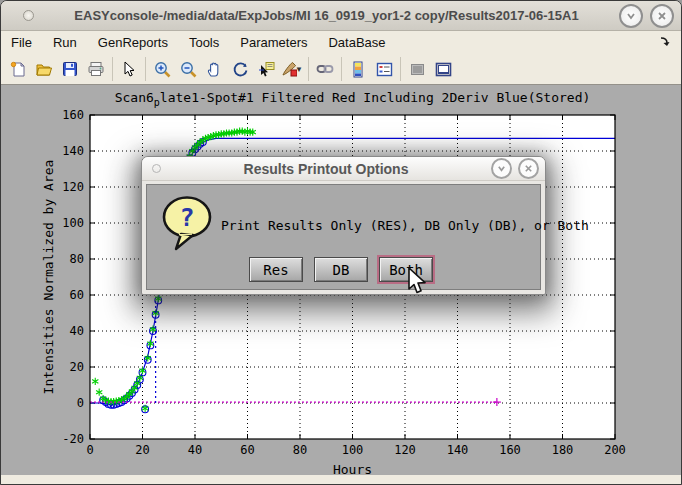 The image size is (682, 485). What do you see at coordinates (341, 70) in the screenshot?
I see `toolbar: ▼` at bounding box center [341, 70].